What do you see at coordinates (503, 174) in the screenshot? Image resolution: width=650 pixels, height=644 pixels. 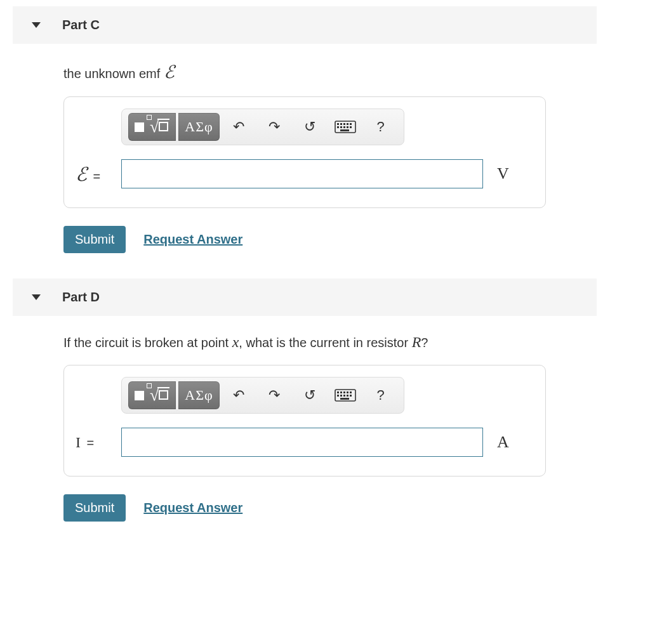 I see `unit-label: V` at bounding box center [503, 174].